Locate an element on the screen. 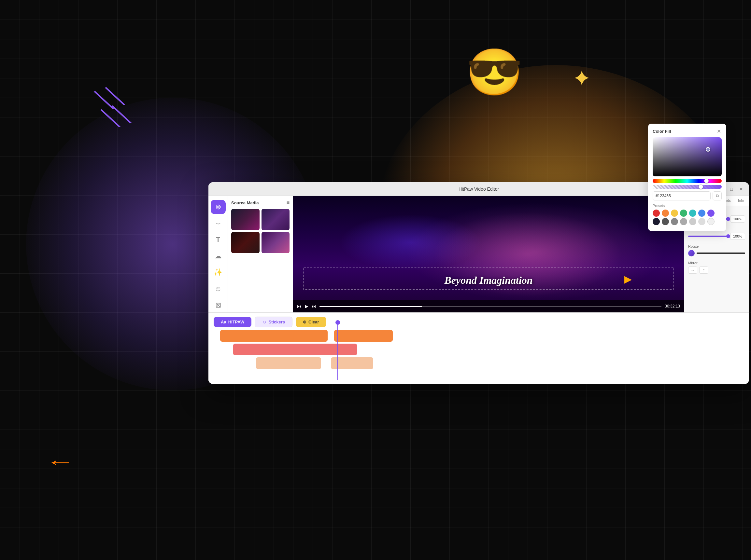 The image size is (751, 560). sidebar-item-transitions: ⊠ is located at coordinates (218, 305).